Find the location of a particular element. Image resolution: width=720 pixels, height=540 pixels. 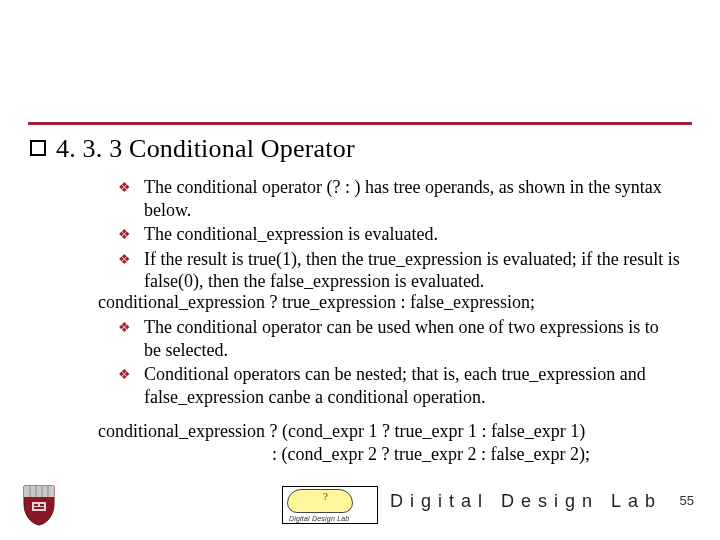

list-item: ❖ The conditional operator (? : ) has tr… is located at coordinates (399, 198).